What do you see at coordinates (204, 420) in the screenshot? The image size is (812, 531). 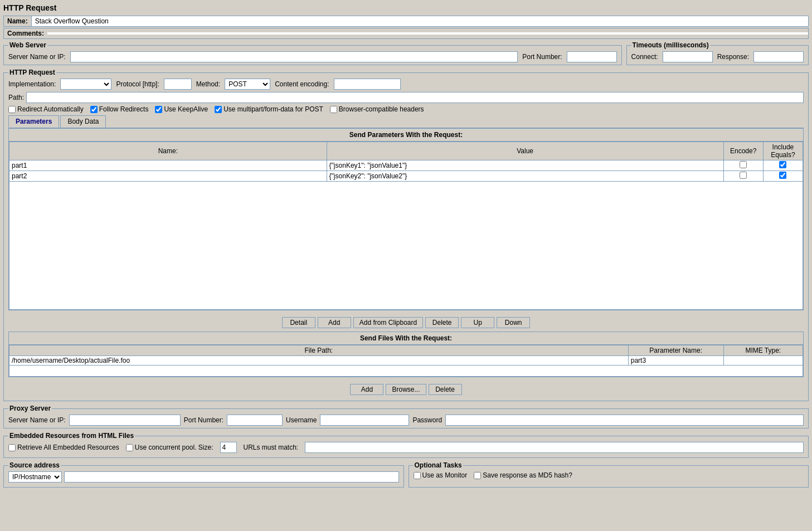 I see `proxy-port-label: Port Number:` at bounding box center [204, 420].